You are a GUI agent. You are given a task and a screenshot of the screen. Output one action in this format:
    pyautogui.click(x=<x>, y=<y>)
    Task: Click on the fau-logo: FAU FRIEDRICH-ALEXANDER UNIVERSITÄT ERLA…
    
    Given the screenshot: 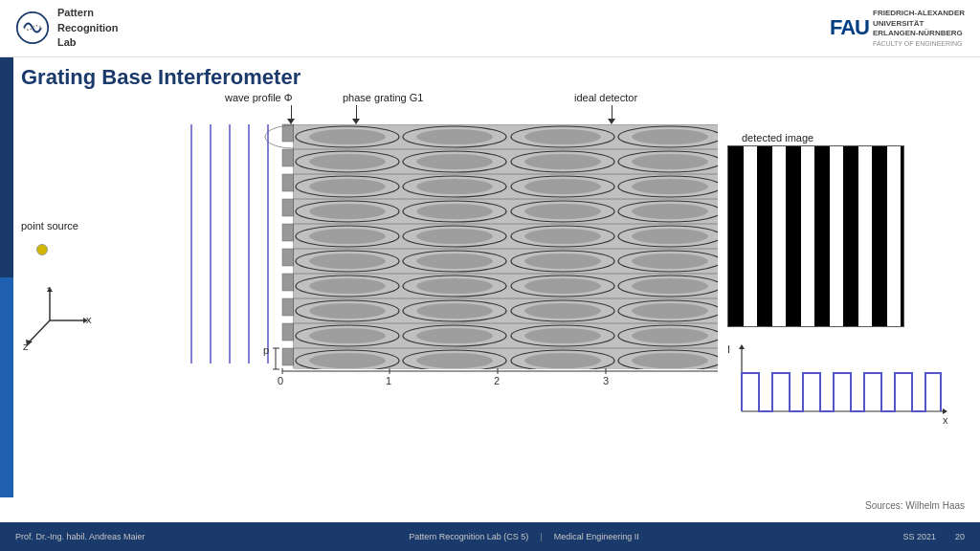 What is the action you would take?
    pyautogui.click(x=898, y=28)
    